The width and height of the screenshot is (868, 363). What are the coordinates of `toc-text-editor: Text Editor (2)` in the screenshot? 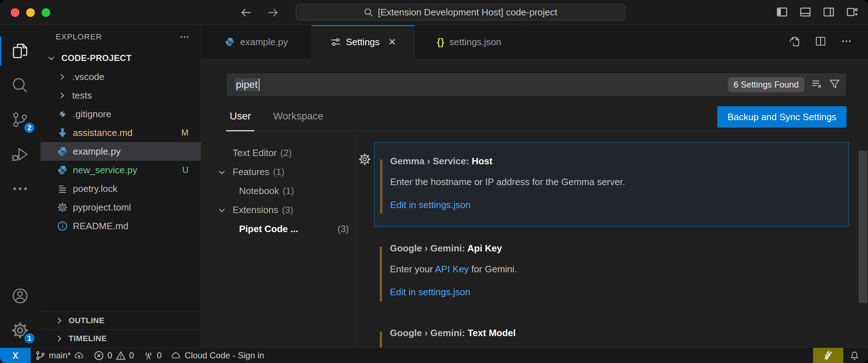 It's located at (278, 153).